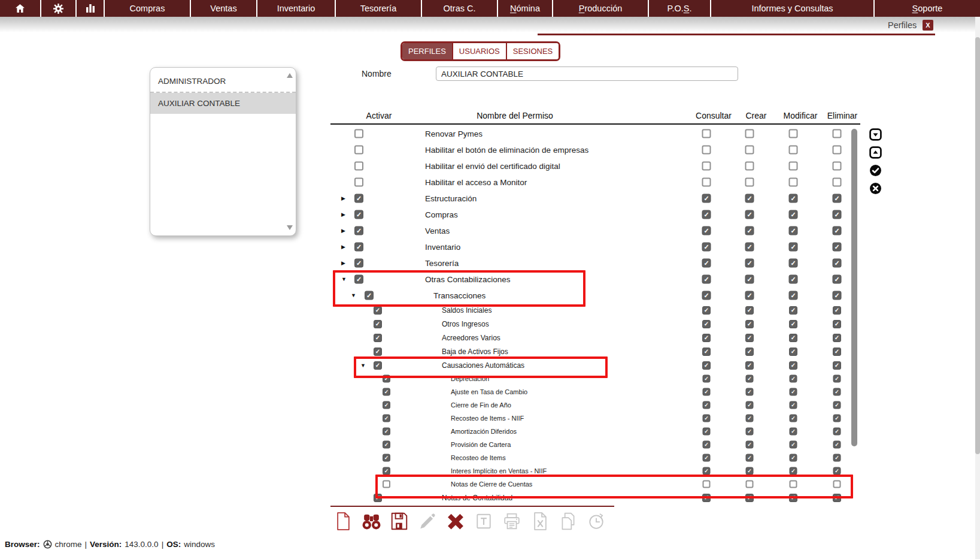 This screenshot has width=980, height=559. Describe the element at coordinates (290, 228) in the screenshot. I see `scroll-down-icon` at that location.